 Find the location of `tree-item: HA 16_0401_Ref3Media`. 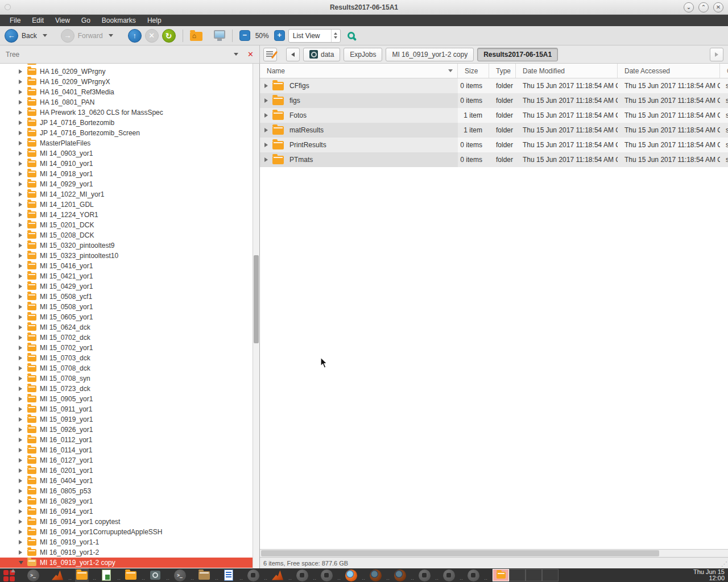

tree-item: HA 16_0401_Ref3Media is located at coordinates (126, 92).